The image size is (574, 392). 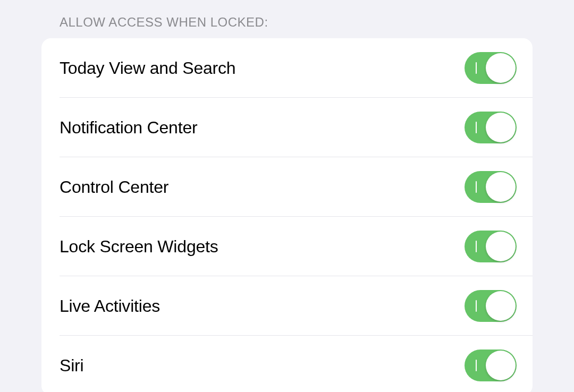 I want to click on toggle-today-view, so click(x=491, y=68).